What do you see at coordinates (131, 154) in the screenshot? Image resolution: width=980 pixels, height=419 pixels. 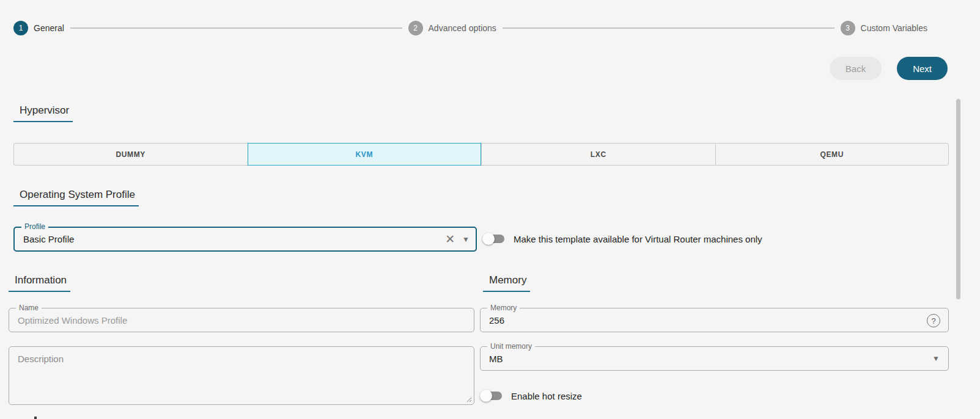 I see `hypervisor-option-dummy: DUMMY` at bounding box center [131, 154].